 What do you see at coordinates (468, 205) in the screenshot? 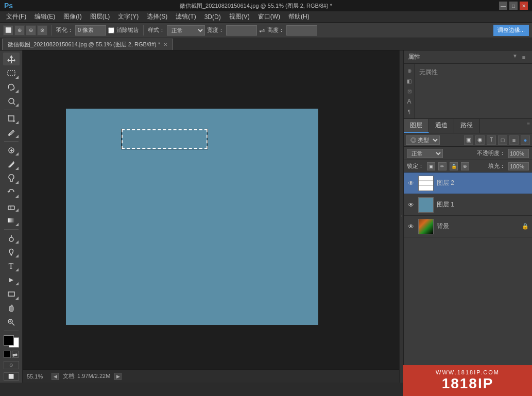
I see `layer-item-1: 👁 图层 1` at bounding box center [468, 205].